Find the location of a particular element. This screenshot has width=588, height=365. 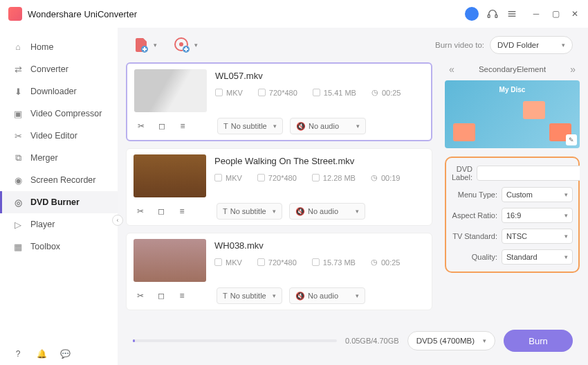

sidebar-item-editor: ✂Video Editor is located at coordinates (59, 136).